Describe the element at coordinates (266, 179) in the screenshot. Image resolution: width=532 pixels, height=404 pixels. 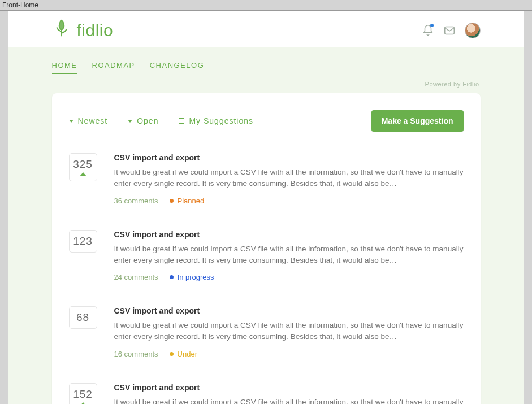
I see `suggestion-item: 325CSV import and exportIt would be grea…` at that location.